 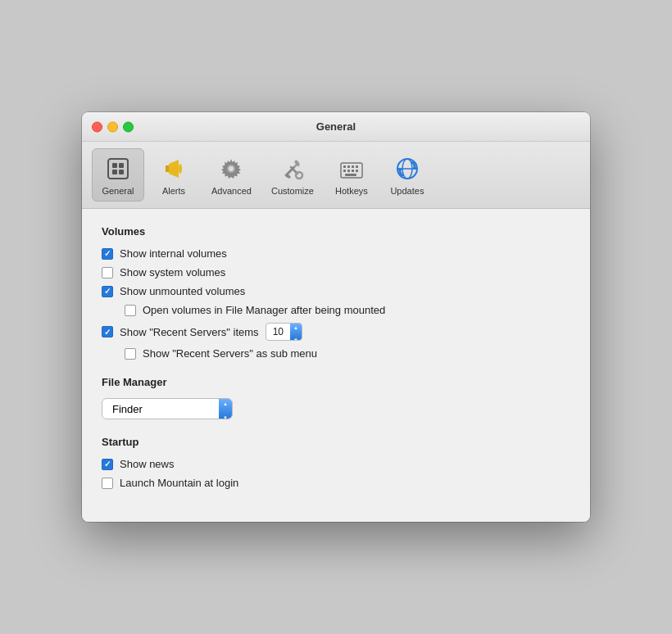 I want to click on tab-alerts: Alerts, so click(x=174, y=175).